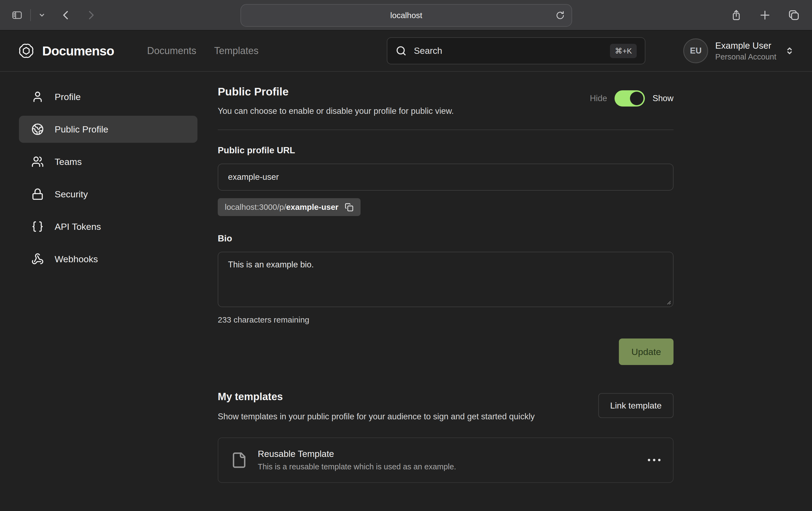 The width and height of the screenshot is (812, 511). What do you see at coordinates (289, 207) in the screenshot?
I see `profile-url-preview: localhost:3000/p/example-user` at bounding box center [289, 207].